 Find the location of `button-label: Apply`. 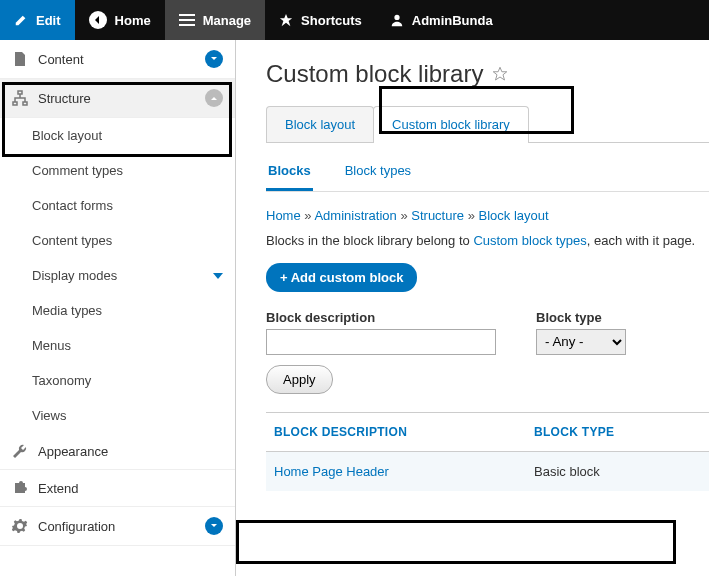

button-label: Apply is located at coordinates (300, 380).